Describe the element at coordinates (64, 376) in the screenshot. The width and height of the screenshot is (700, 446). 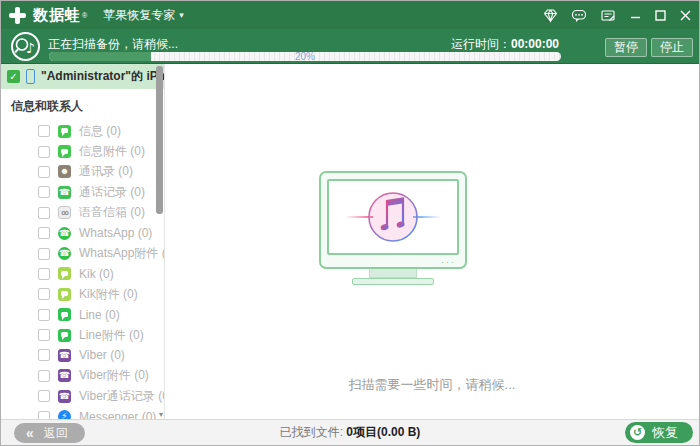
I see `viber-attachments-icon: ☎` at that location.